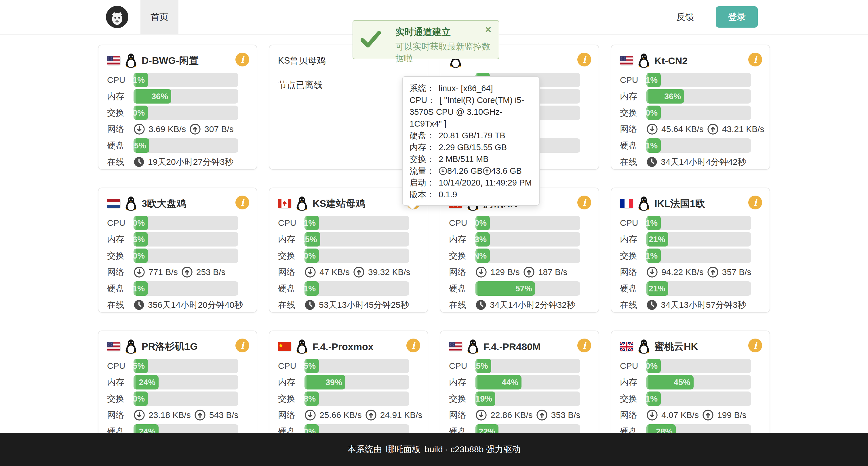 The image size is (868, 466). Describe the element at coordinates (654, 145) in the screenshot. I see `disk-progress-bar: 11%` at that location.